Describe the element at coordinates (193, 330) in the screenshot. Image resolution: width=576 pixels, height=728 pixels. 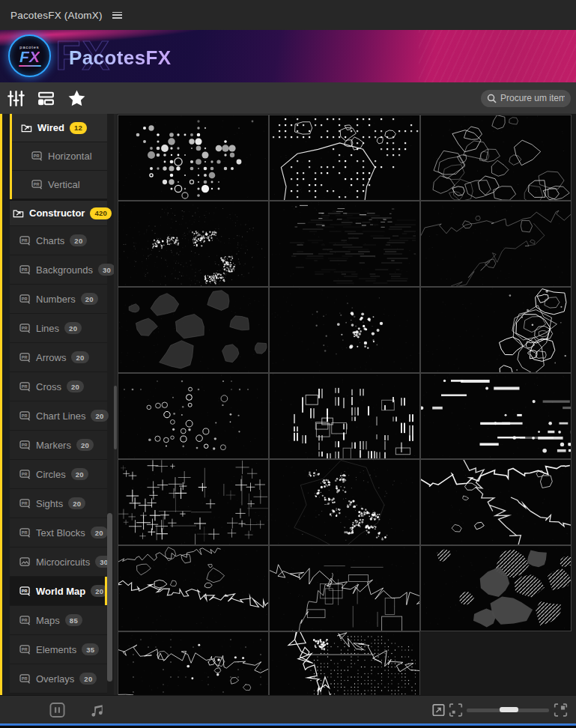
I see `thumbnail-canvas-gray_fills` at that location.